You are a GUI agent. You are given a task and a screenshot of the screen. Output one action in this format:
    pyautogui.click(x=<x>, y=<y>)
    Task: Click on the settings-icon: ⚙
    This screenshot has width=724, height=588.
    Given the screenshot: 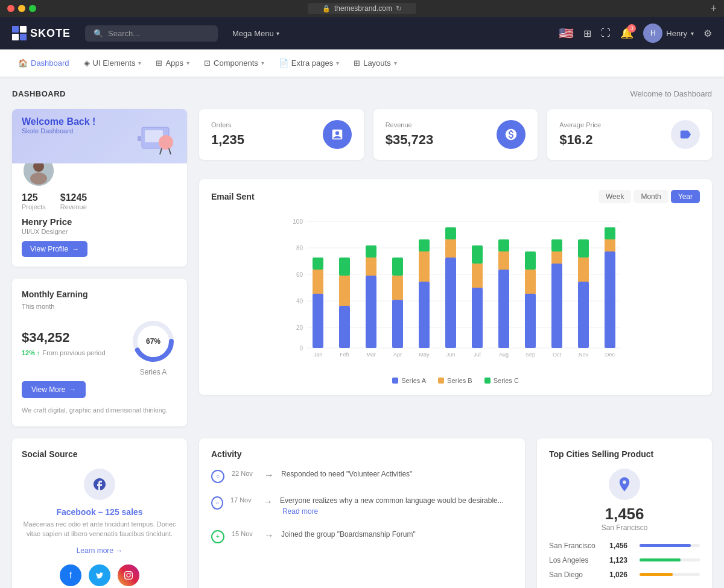 What is the action you would take?
    pyautogui.click(x=708, y=34)
    